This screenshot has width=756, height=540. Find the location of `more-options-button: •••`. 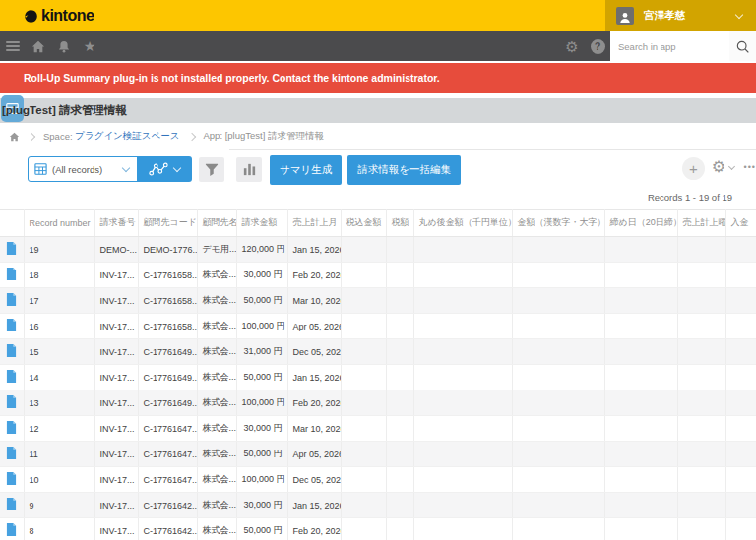

more-options-button: ••• is located at coordinates (750, 167).